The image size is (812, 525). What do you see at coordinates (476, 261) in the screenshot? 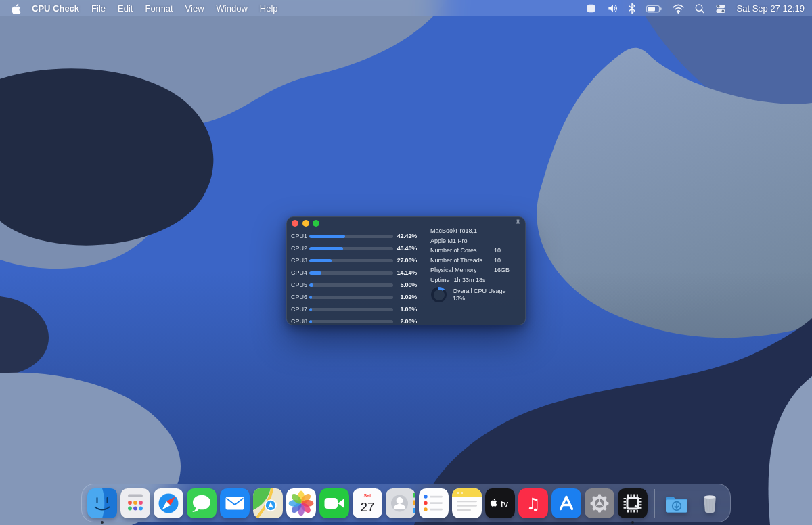
I see `info-row: Number of Threads10` at bounding box center [476, 261].